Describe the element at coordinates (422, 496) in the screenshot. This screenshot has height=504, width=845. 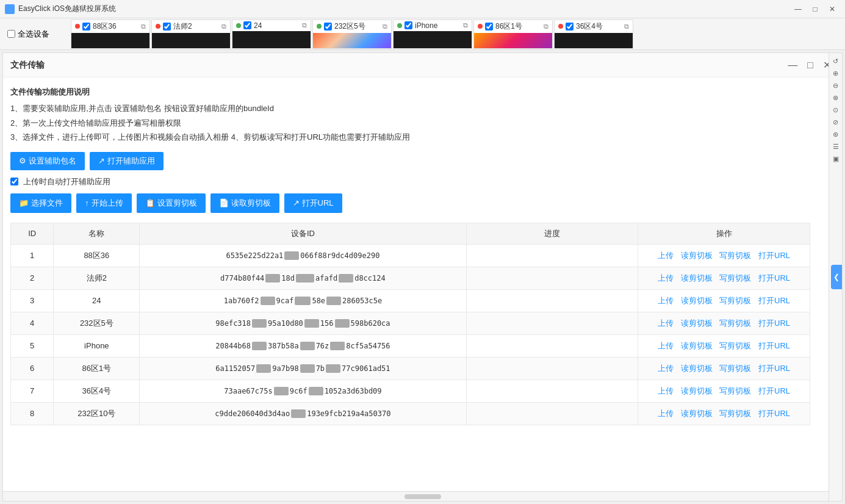
I see `bottom-scrollbar` at that location.